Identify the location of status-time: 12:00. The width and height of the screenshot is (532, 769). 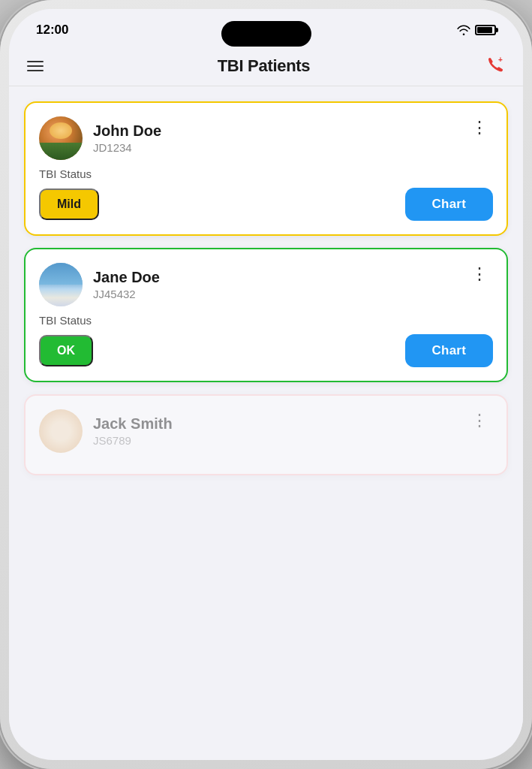
(53, 30).